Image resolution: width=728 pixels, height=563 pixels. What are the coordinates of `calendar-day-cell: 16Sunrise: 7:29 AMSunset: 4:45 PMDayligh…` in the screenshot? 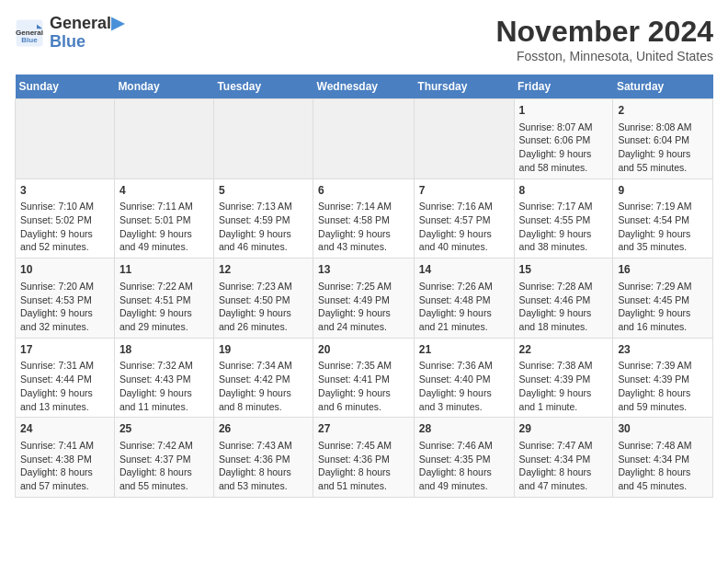 It's located at (664, 298).